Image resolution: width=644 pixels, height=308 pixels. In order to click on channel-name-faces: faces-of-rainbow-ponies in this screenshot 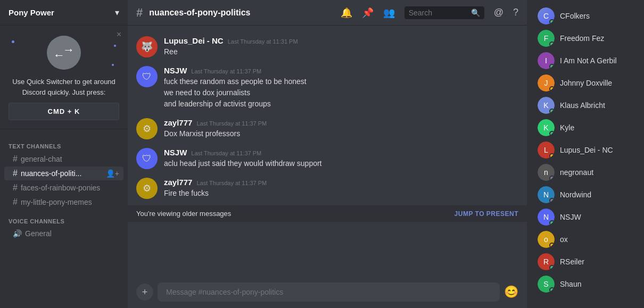, I will do `click(70, 188)`.